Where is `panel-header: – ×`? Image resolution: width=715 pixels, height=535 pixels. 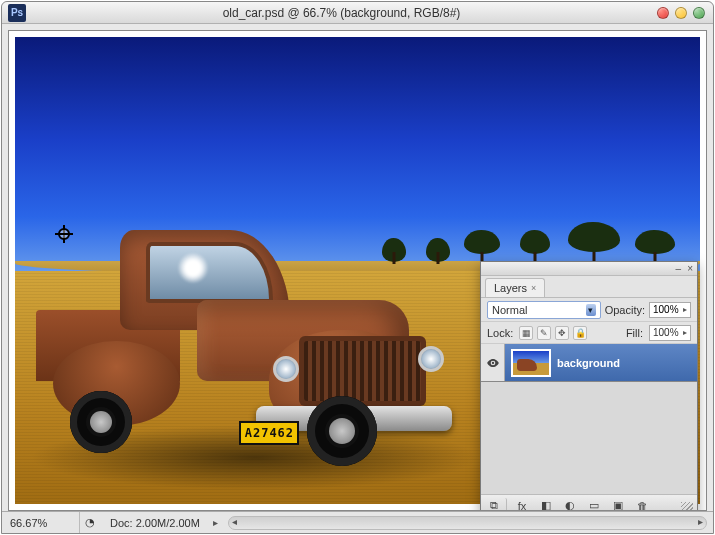
panel-header: – × is located at coordinates (589, 269).